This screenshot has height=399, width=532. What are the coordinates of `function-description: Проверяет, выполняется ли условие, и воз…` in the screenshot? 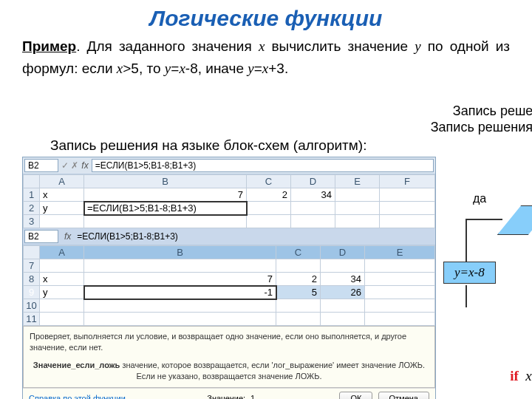 It's located at (229, 357).